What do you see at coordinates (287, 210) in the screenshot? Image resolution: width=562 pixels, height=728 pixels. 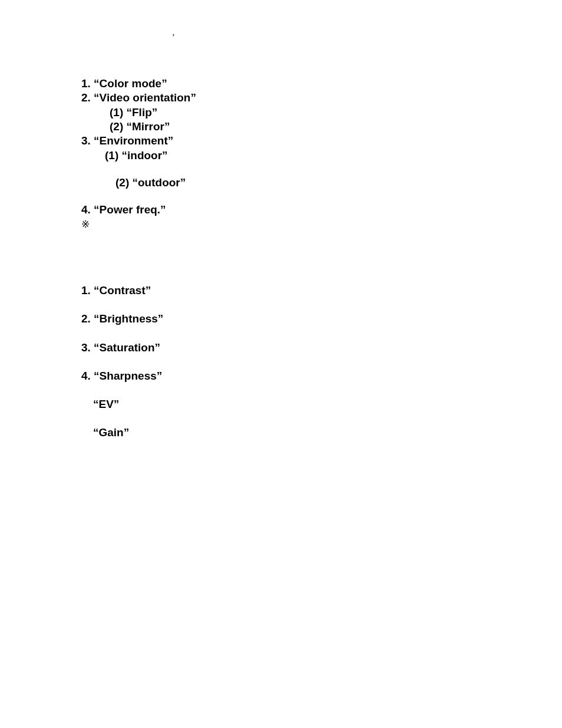 I see `s1-item-power-freq: 4. “Power freq.”` at bounding box center [287, 210].